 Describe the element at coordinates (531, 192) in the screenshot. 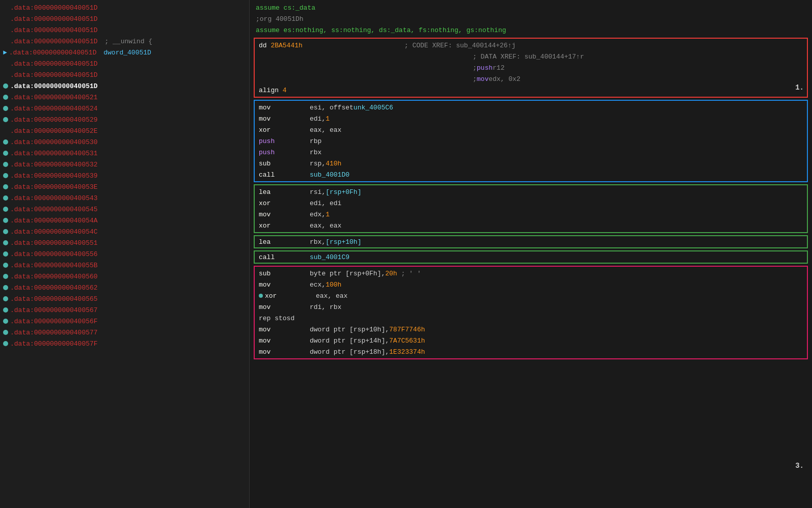

I see `code-line-lea-rsi: lea rsi, [rsp+0Fh]` at that location.